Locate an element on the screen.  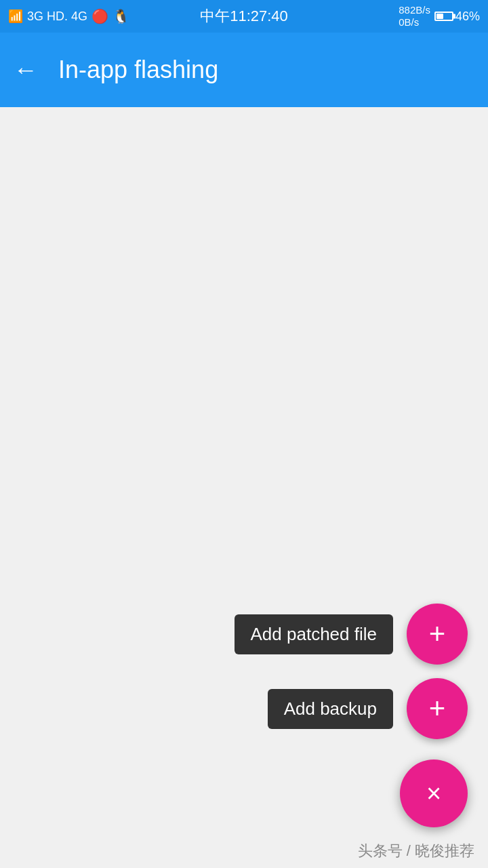
add-backup-button: + is located at coordinates (437, 709).